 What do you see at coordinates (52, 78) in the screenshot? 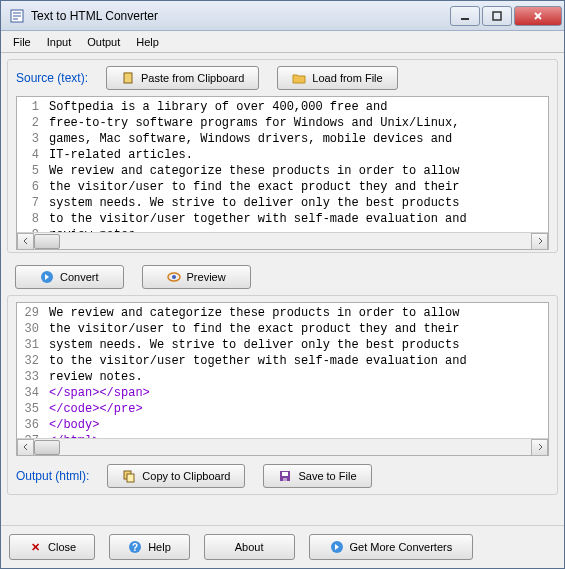
I see `source-label: Source (text):` at bounding box center [52, 78].